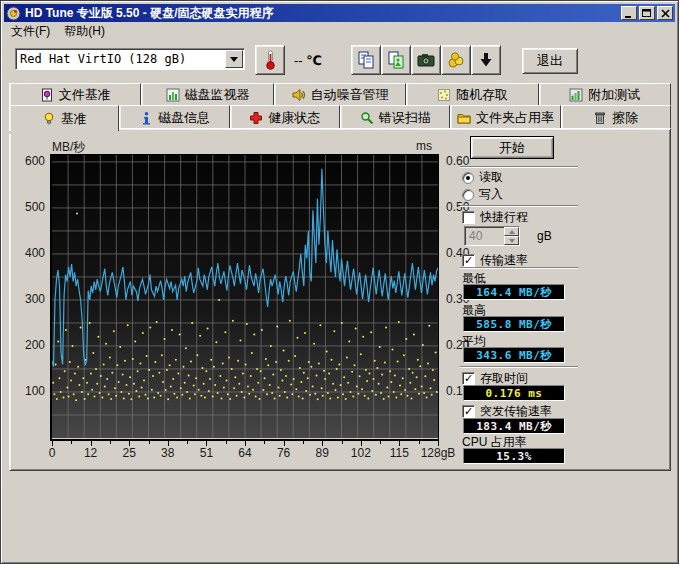  I want to click on exit-button-label: 退出, so click(550, 61).